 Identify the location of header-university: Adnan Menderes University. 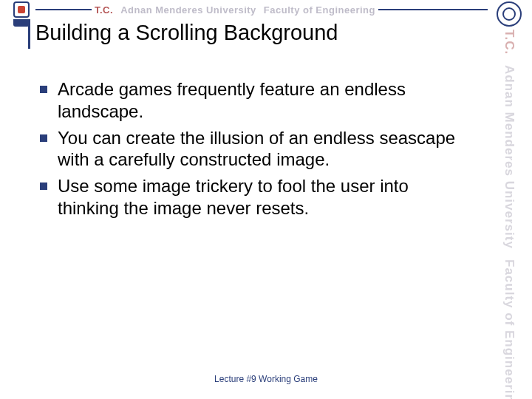
(188, 10).